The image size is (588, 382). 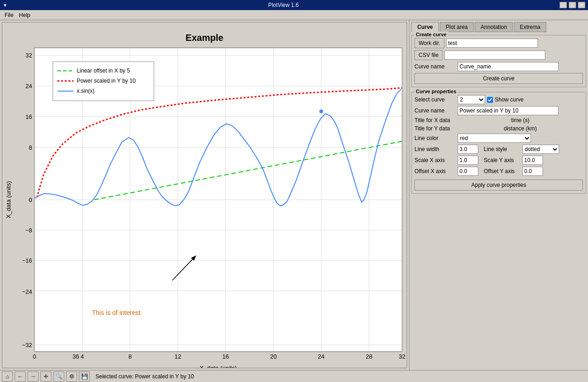 What do you see at coordinates (294, 5) in the screenshot?
I see `titlebar: ▼ PlotView 1.6 — □ ✕` at bounding box center [294, 5].